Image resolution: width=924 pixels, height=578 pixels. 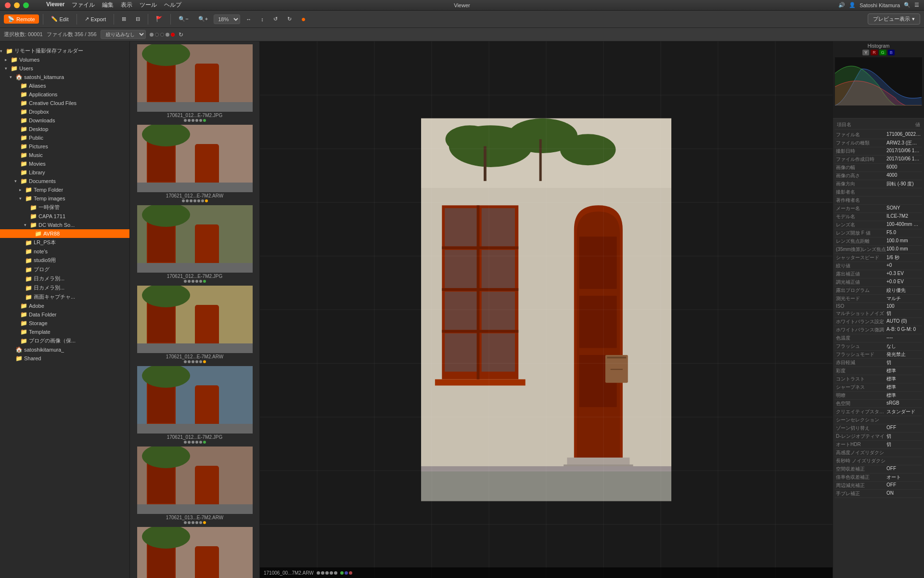 What do you see at coordinates (38, 164) in the screenshot?
I see `tree-label: Movies` at bounding box center [38, 164].